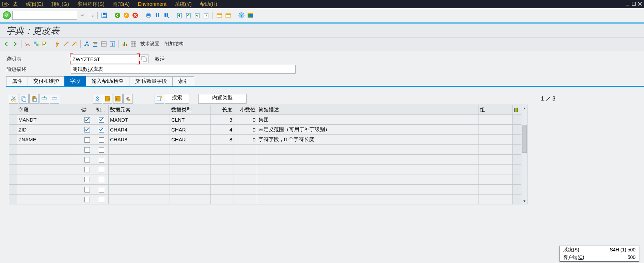  Describe the element at coordinates (36, 44) in the screenshot. I see `other-object-icon` at that location.